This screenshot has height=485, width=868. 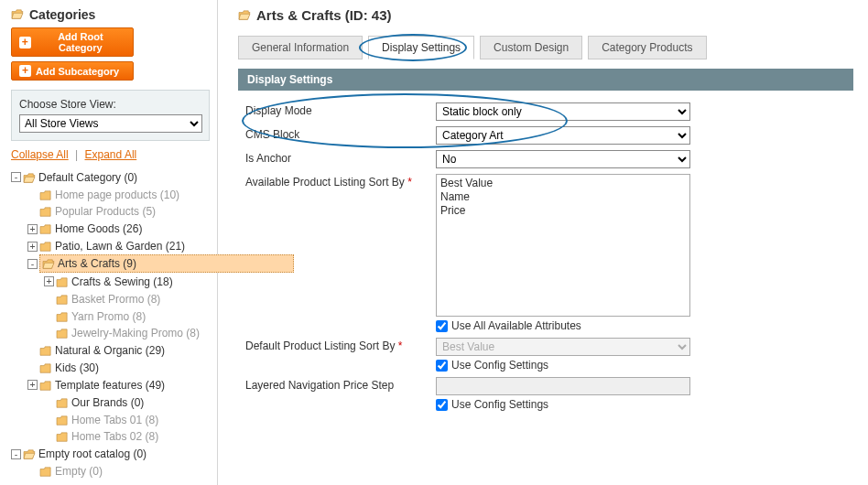 I want to click on tree-node-label: Home Tabs 02 (8), so click(x=115, y=436).